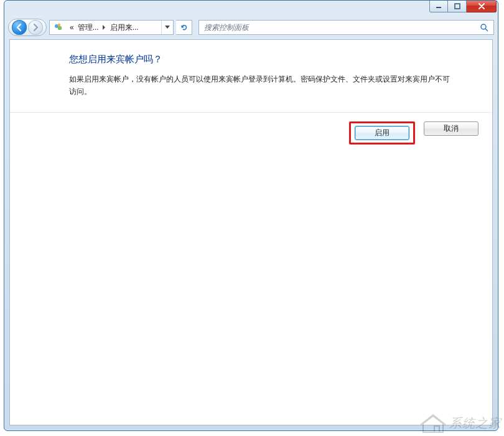  What do you see at coordinates (124, 27) in the screenshot?
I see `breadcrumb-seg-2: 启用来...` at bounding box center [124, 27].